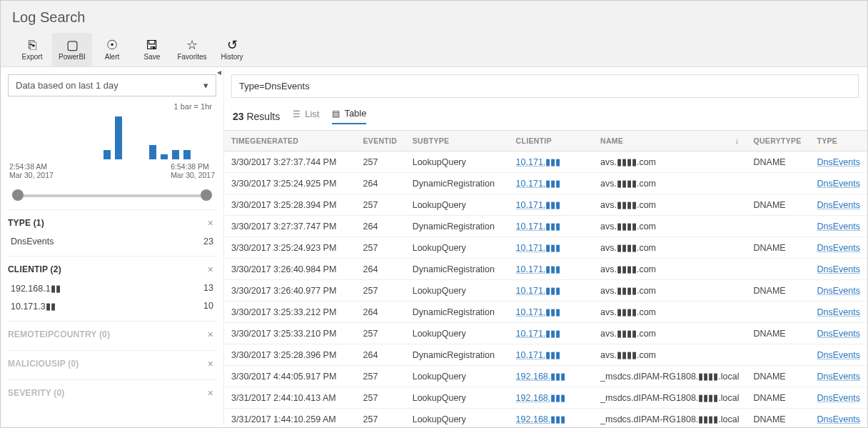 This screenshot has width=868, height=428. Describe the element at coordinates (112, 289) in the screenshot. I see `facet-item: 192.168.1▮▮13` at that location.